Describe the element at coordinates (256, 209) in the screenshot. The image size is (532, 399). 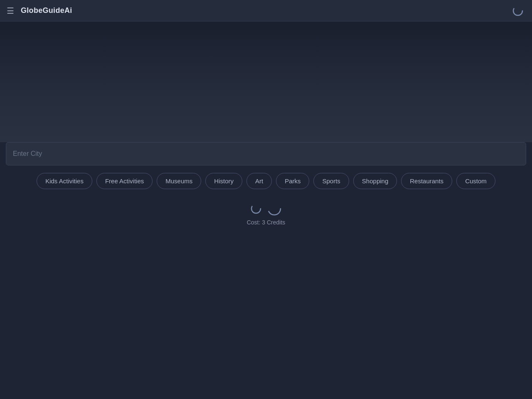
I see `spinner-small` at that location.